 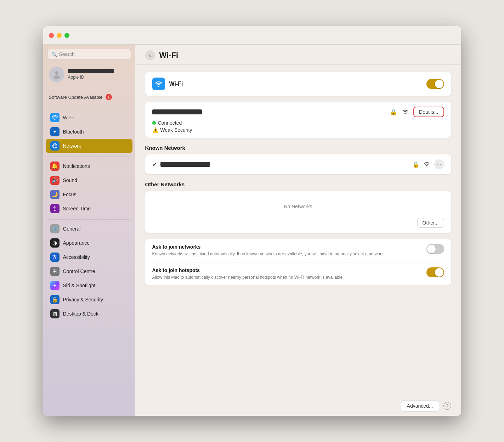 What do you see at coordinates (89, 314) in the screenshot?
I see `sidebar-item-desktop: 🖥 Desktop & Dock` at bounding box center [89, 314].